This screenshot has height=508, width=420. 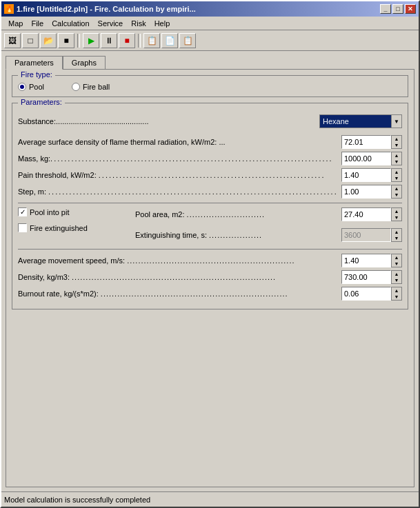 What do you see at coordinates (366, 142) in the screenshot?
I see `param-radiation-input` at bounding box center [366, 142].